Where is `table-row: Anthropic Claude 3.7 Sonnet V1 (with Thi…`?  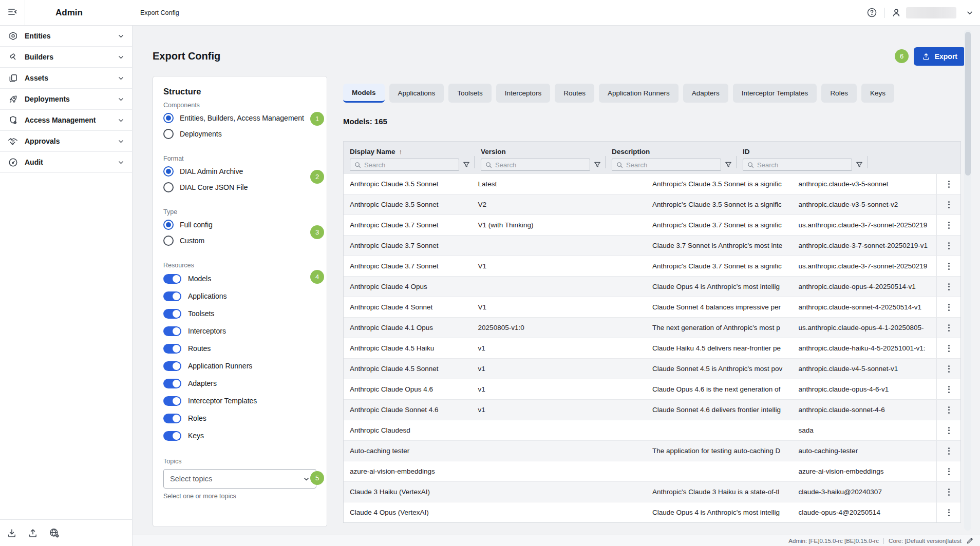
table-row: Anthropic Claude 3.7 Sonnet V1 (with Thi… is located at coordinates (652, 225).